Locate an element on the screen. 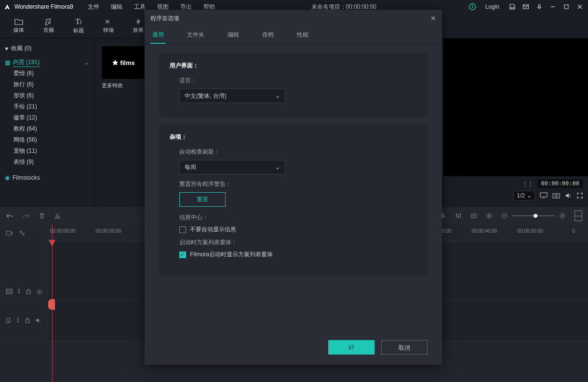 The width and height of the screenshot is (588, 382). ok-button: 好 is located at coordinates (351, 347).